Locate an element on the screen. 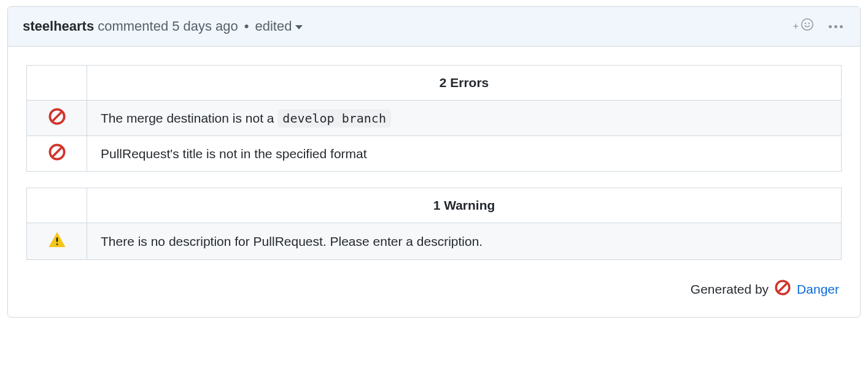 The height and width of the screenshot is (374, 868). comment-action: commented is located at coordinates (133, 26).